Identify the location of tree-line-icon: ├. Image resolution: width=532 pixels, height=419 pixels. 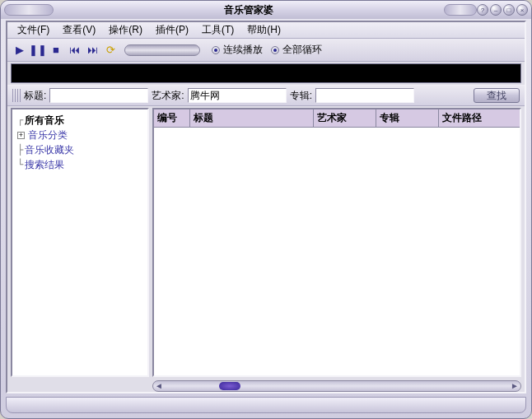
(20, 150).